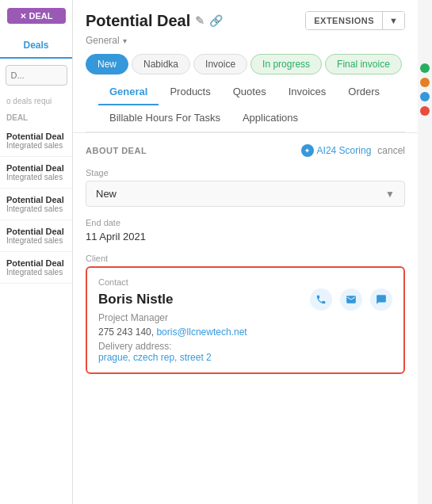  Describe the element at coordinates (107, 64) in the screenshot. I see `stage-tab-new: New` at that location.